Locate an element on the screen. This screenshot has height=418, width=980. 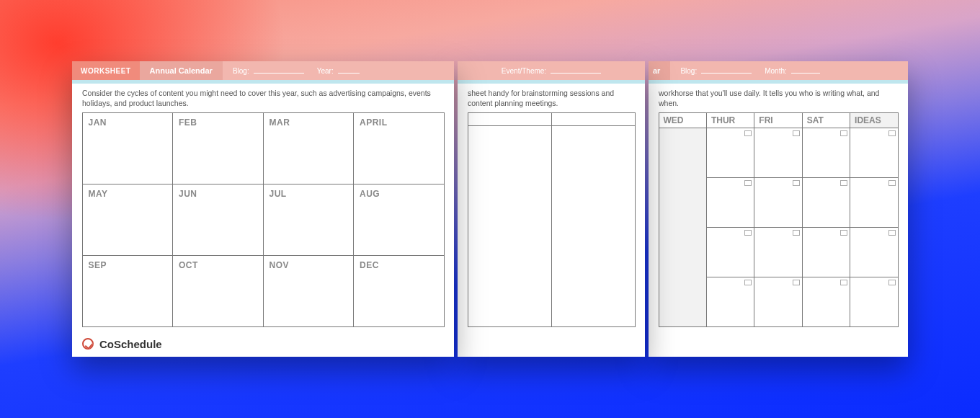
month-may: MAY is located at coordinates (128, 220).